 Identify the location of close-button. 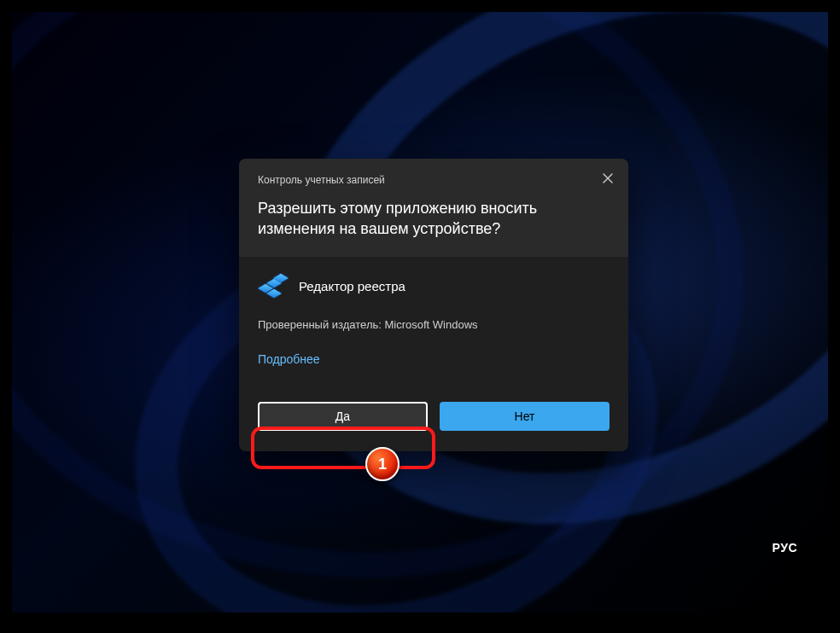
(608, 179).